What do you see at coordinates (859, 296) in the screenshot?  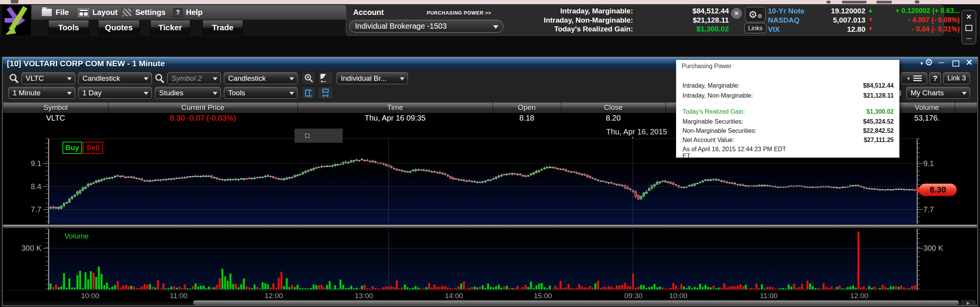 I see `x-axis-tick-label: 12:00` at bounding box center [859, 296].